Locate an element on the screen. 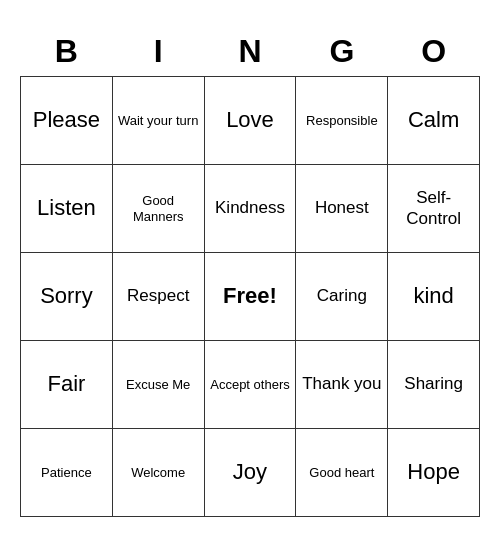  bingo-cell-1-4: Self-Control is located at coordinates (434, 209).